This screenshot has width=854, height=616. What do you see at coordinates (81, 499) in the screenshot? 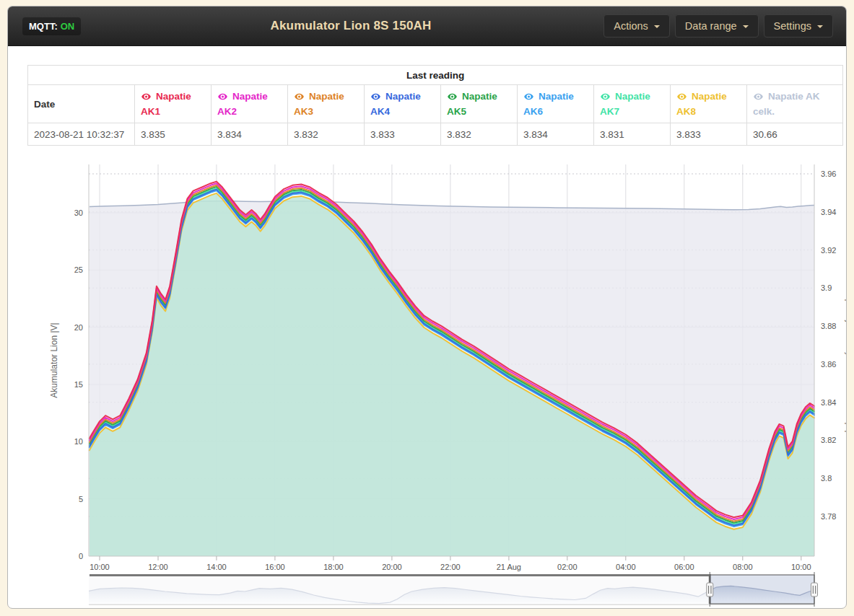
I see `axis-label: 5` at bounding box center [81, 499].